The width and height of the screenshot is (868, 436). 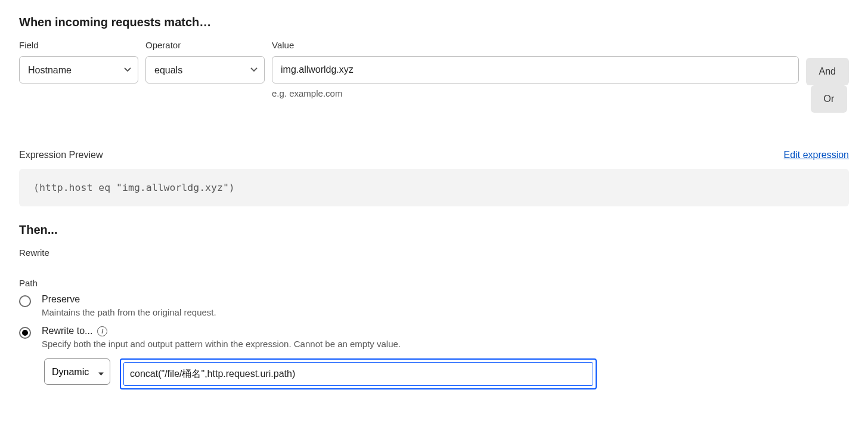 I want to click on section-match-title: When incoming requests match…, so click(x=434, y=23).